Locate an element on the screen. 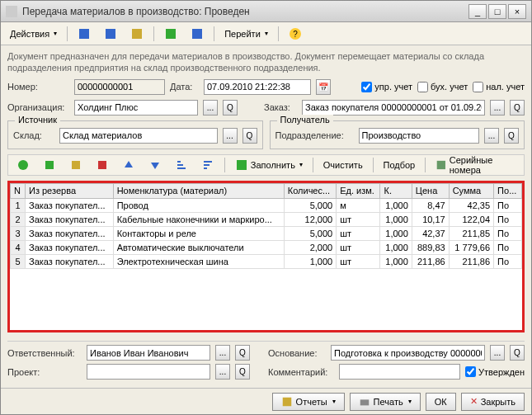 The height and width of the screenshot is (415, 532). resp-input is located at coordinates (148, 353).